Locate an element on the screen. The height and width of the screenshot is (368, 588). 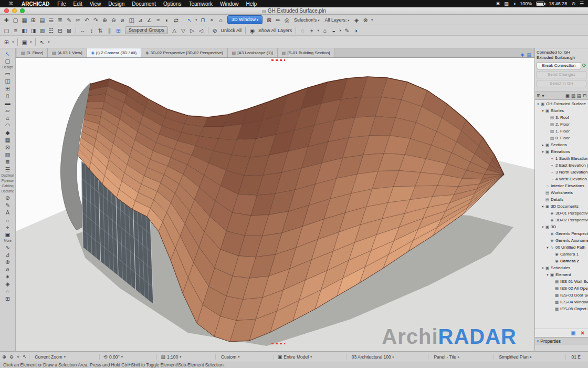
tree-item: ◈ 3D-01 Perspective is located at coordinates (562, 213).